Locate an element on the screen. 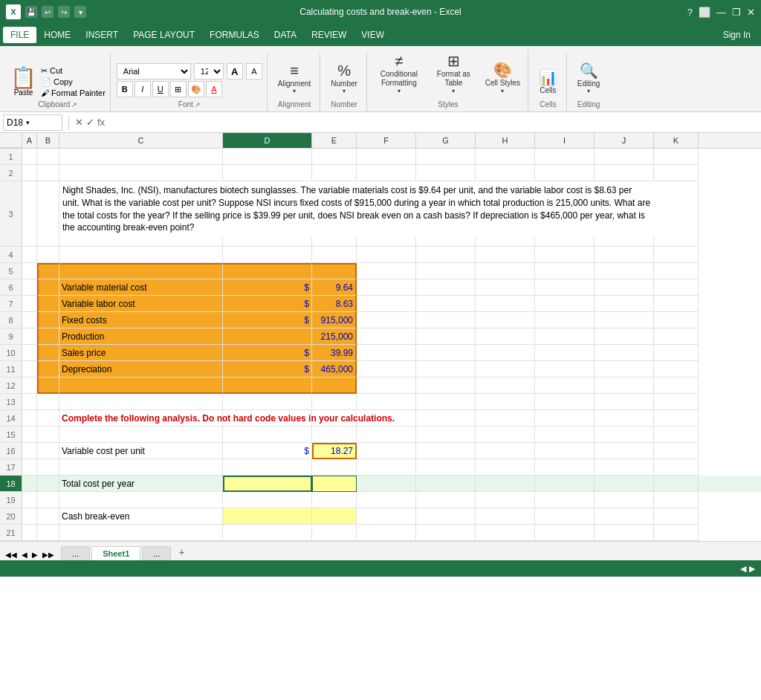  scroll-left-icon: ◀ is located at coordinates (743, 569).